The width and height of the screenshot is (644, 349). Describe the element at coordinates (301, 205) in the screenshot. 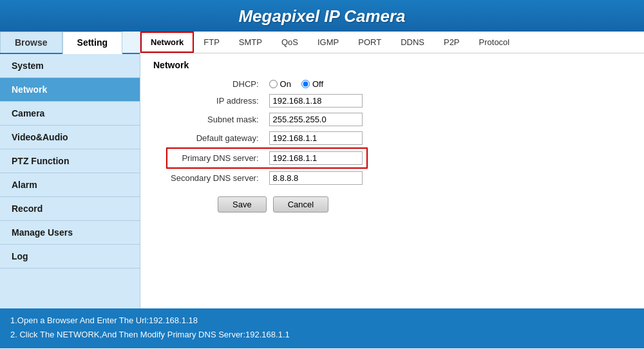

I see `cancel-button: Cancel` at that location.